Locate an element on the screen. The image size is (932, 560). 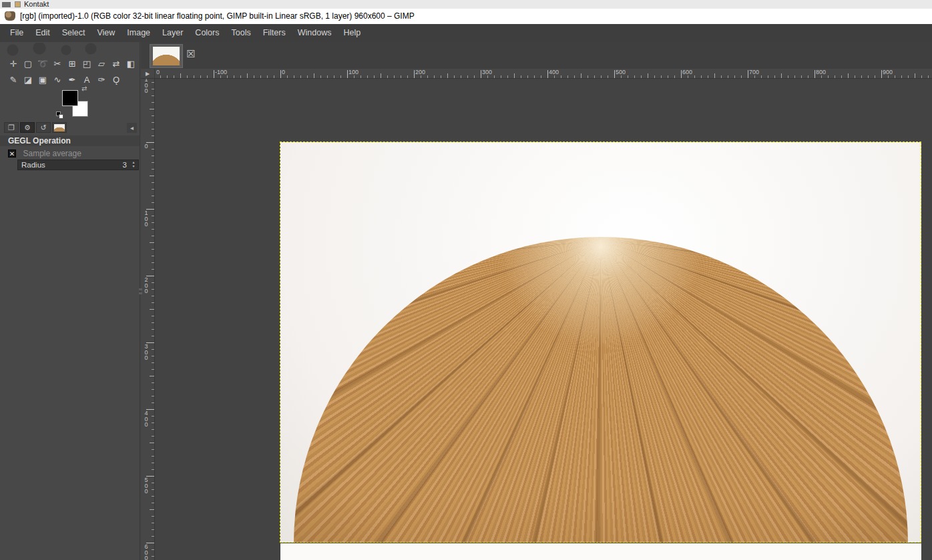
h-ruler-label: -100 is located at coordinates (221, 72).